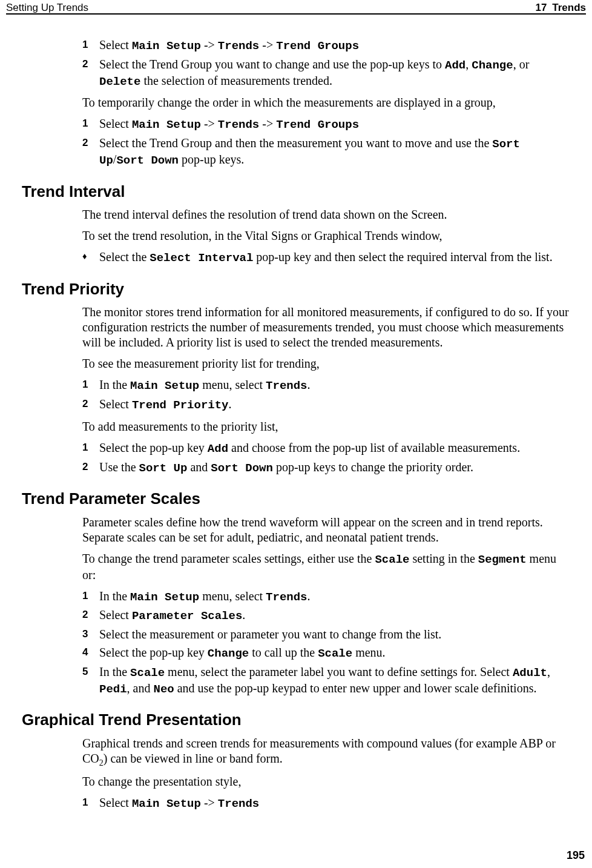  Describe the element at coordinates (47, 7) in the screenshot. I see `running-head-left: Setting Up Trends` at that location.